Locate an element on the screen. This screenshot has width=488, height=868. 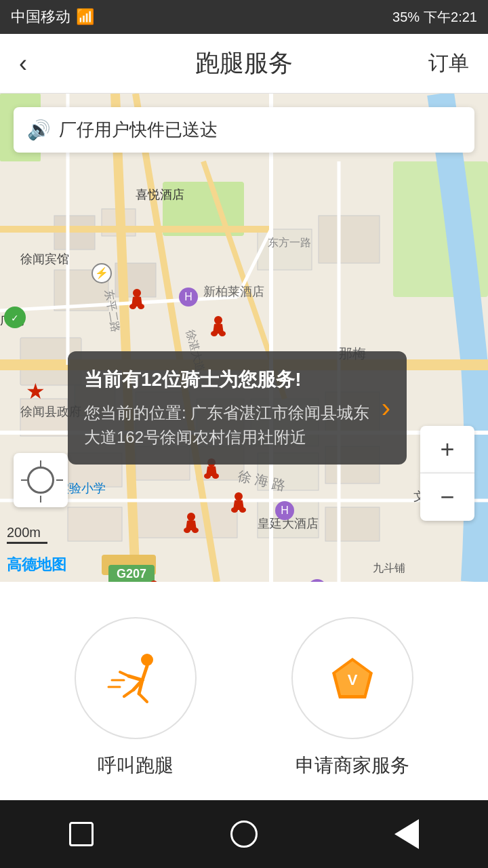
runner-icon is located at coordinates (136, 678).